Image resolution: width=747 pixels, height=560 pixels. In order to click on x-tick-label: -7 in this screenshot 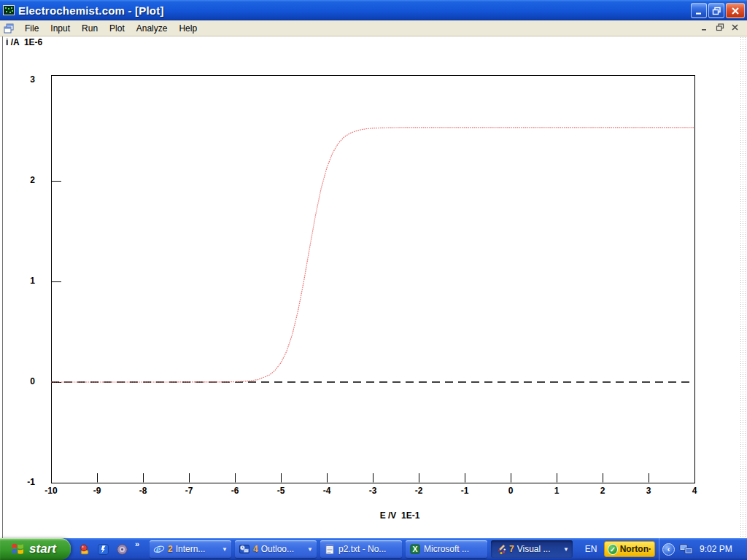, I will do `click(189, 491)`.